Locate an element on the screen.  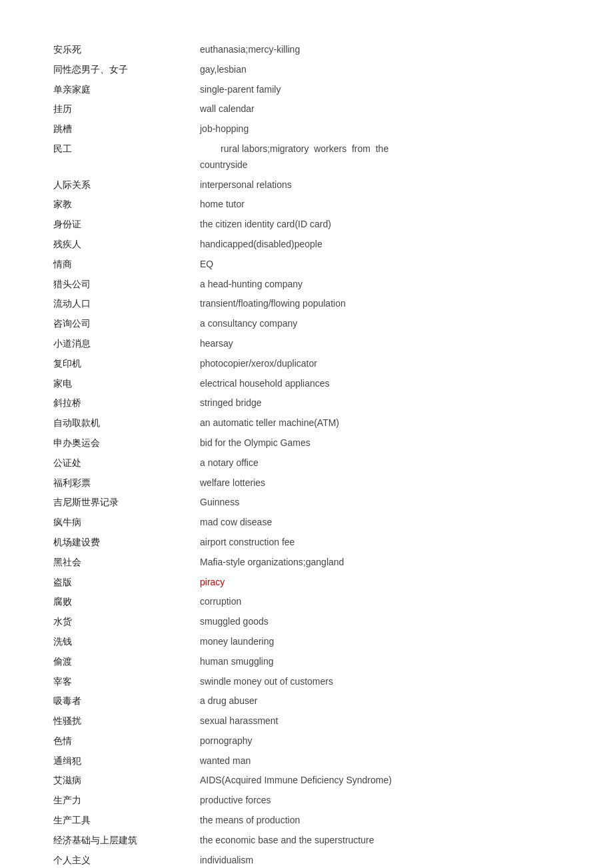
chinese-term: 吸毒者 is located at coordinates (127, 701).